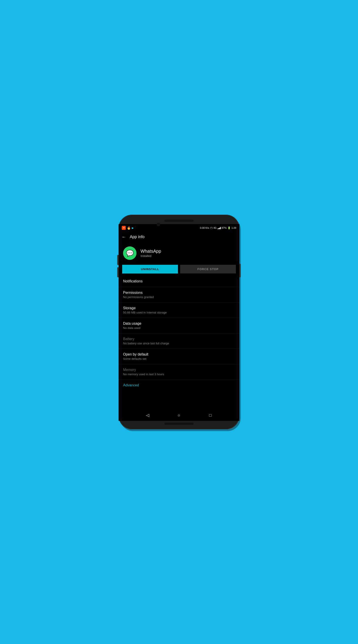 This screenshot has height=644, width=358. What do you see at coordinates (240, 270) in the screenshot?
I see `power-button` at bounding box center [240, 270].